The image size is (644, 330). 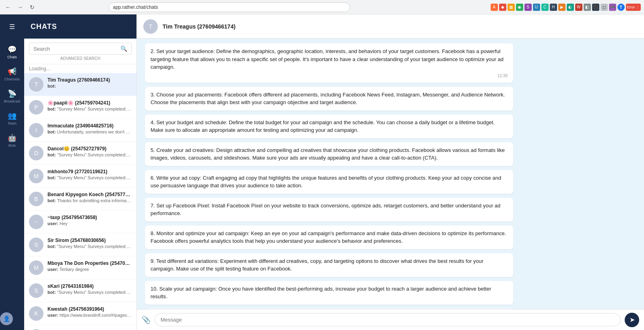 I want to click on chat-name-3: Immaculate (2349044825716), so click(x=89, y=126).